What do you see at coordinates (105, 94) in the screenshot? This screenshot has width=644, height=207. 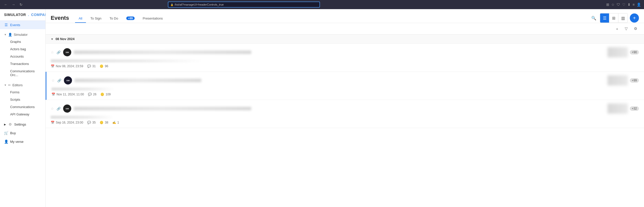 I see `event-meta-coins-2: 🪙 109` at bounding box center [105, 94].